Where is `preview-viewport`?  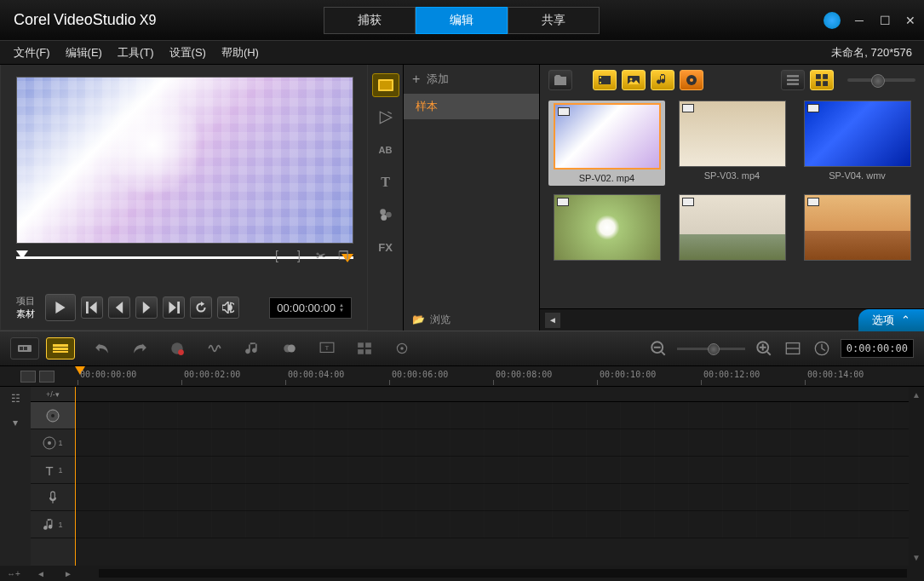
preview-viewport is located at coordinates (185, 160).